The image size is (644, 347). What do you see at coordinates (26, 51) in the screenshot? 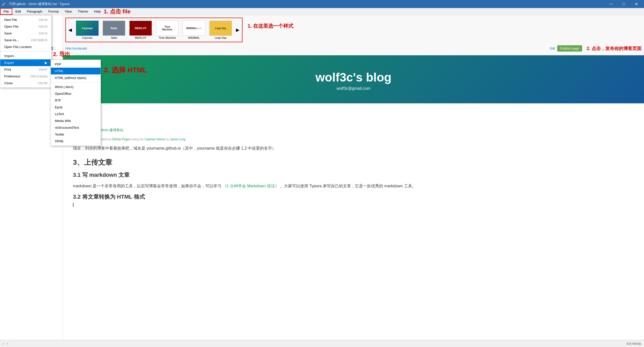
I see `separator1` at bounding box center [26, 51].